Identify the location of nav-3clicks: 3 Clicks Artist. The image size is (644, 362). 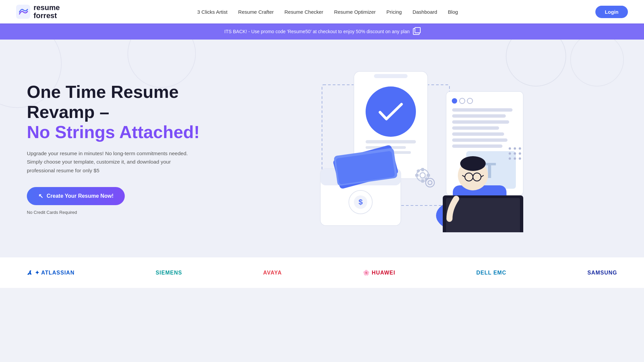
(212, 12).